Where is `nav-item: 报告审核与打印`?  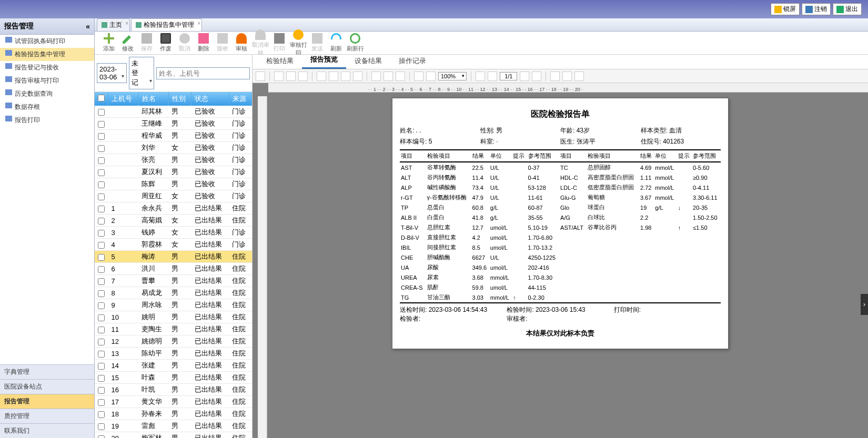 nav-item: 报告审核与打印 is located at coordinates (47, 81).